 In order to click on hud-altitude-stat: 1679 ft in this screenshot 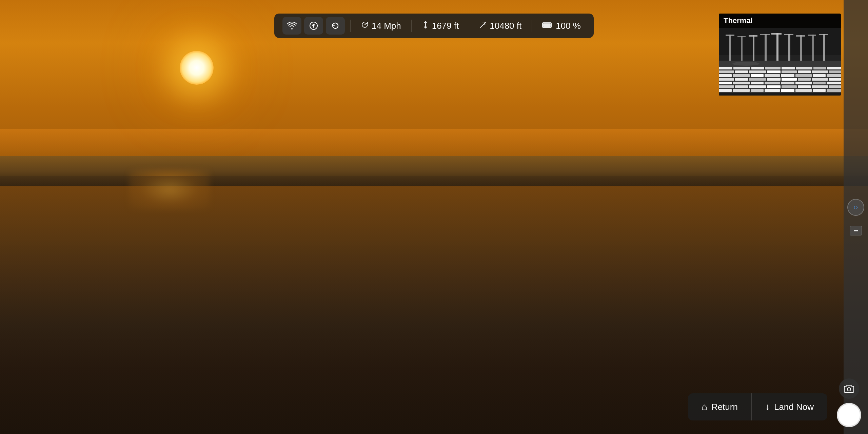, I will do `click(440, 26)`.